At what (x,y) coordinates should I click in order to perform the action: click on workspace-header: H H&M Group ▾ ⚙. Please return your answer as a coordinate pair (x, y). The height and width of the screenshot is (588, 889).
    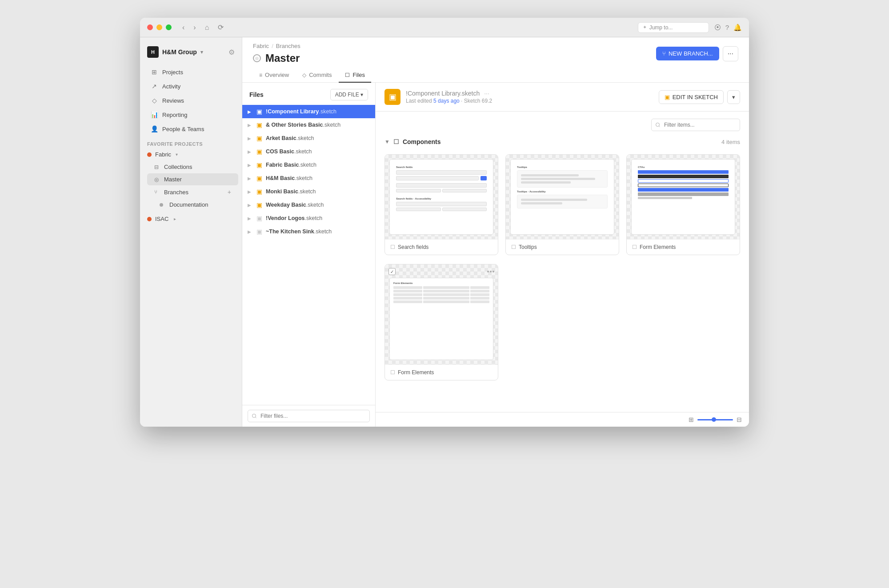
    Looking at the image, I should click on (191, 54).